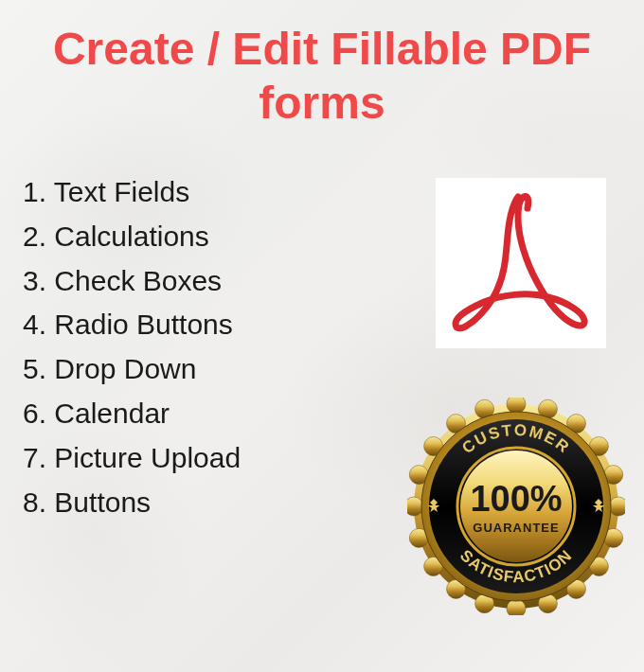 This screenshot has height=672, width=644. What do you see at coordinates (132, 193) in the screenshot?
I see `list-item: 1. Text Fields` at bounding box center [132, 193].